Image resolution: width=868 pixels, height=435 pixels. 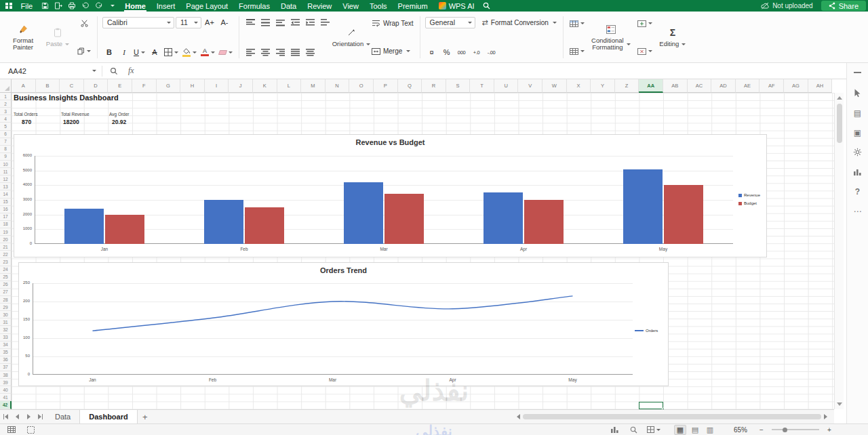 What do you see at coordinates (45, 5) in the screenshot?
I see `save-icon` at bounding box center [45, 5].